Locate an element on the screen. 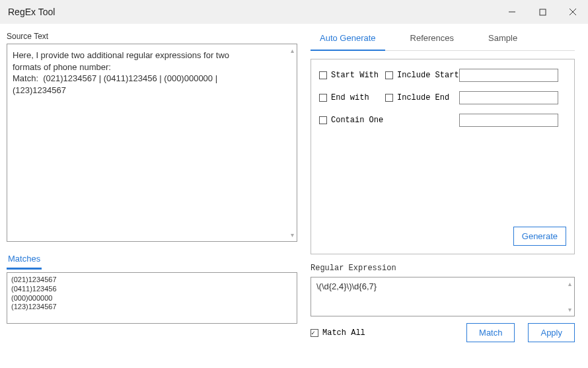 This screenshot has width=588, height=368. source-text-label: Source Text is located at coordinates (152, 36).